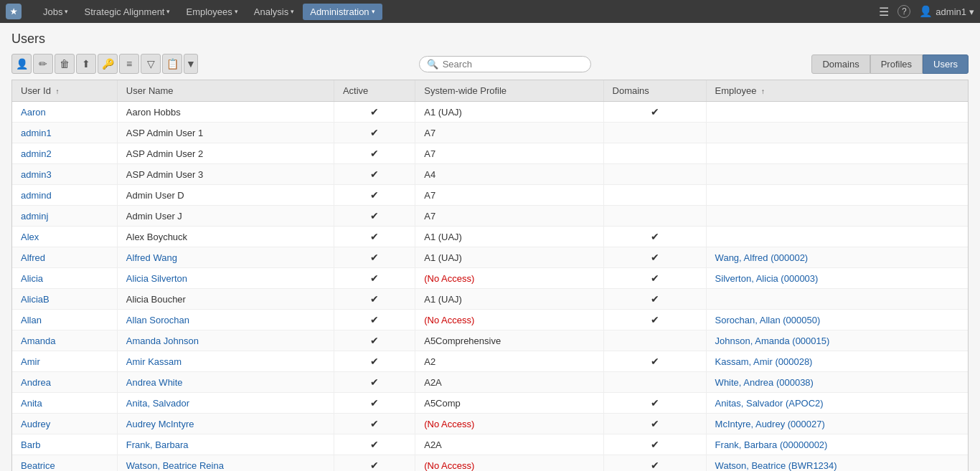 This screenshot has width=980, height=471. What do you see at coordinates (490, 11) in the screenshot?
I see `top-navbar: ★ Jobs ▾ Strategic Alignment ▾ Employees…` at bounding box center [490, 11].